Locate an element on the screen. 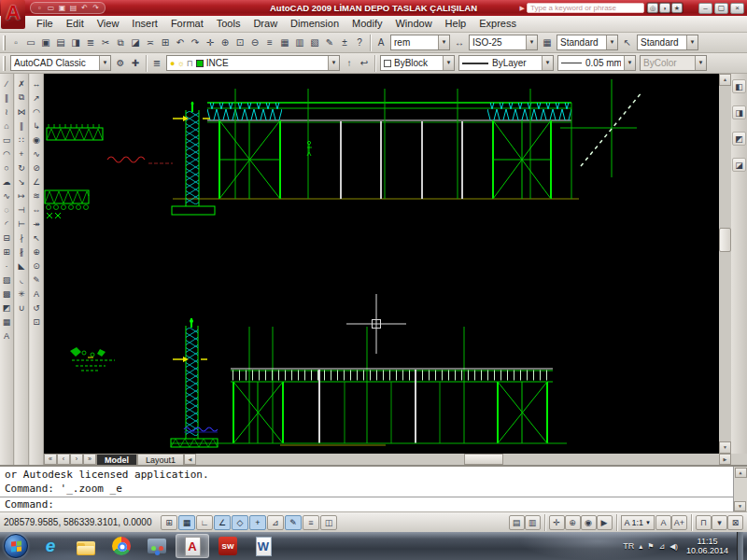 The width and height of the screenshot is (747, 560). arc-icon: ◠ is located at coordinates (7, 153).